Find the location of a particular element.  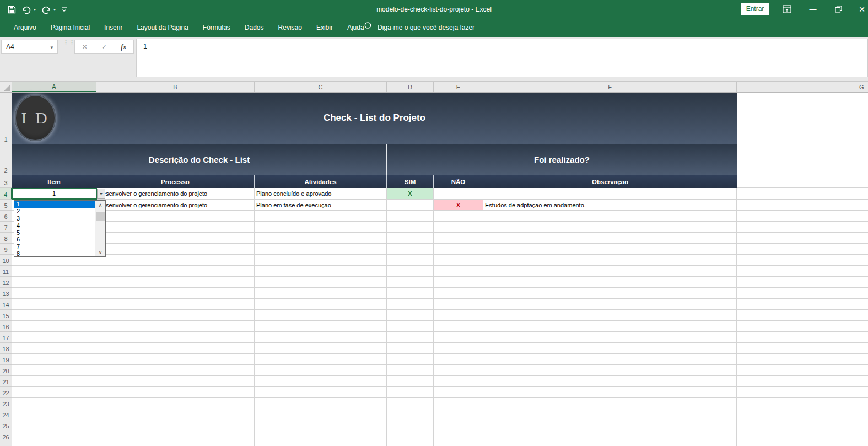

cell-C23 is located at coordinates (321, 404).